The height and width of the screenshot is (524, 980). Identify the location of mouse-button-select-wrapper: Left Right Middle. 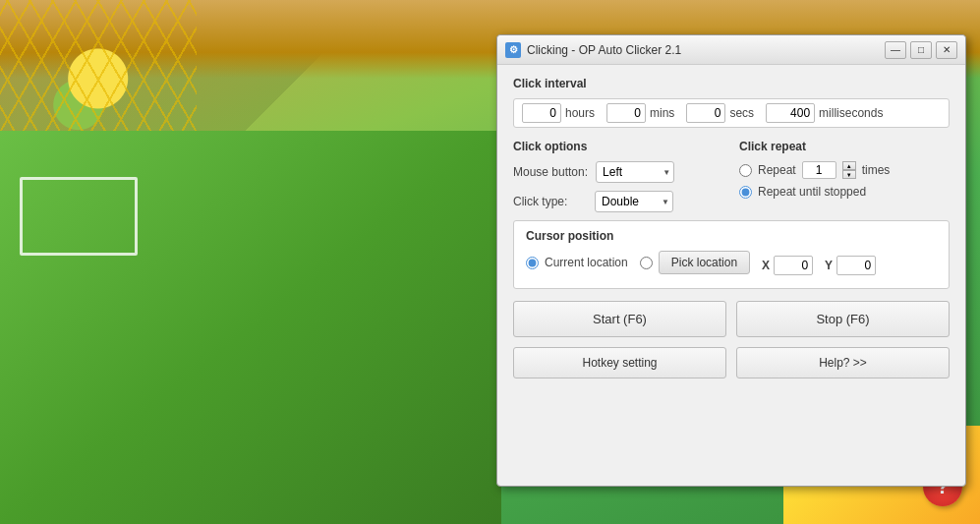
(635, 172).